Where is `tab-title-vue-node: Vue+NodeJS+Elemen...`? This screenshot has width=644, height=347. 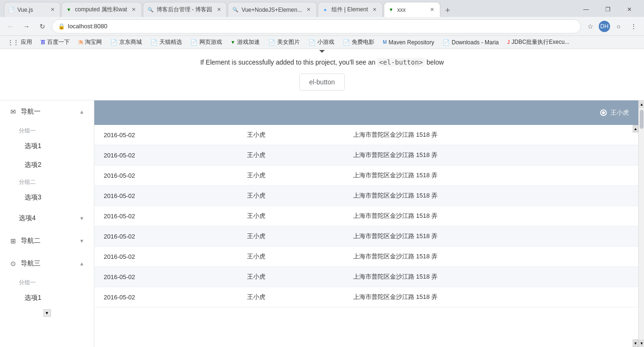
tab-title-vue-node: Vue+NodeJS+Elemen... is located at coordinates (272, 10).